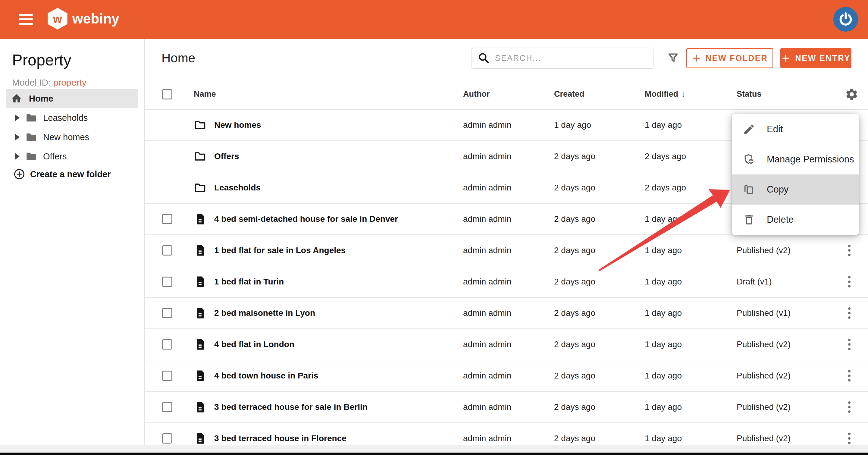 Image resolution: width=868 pixels, height=455 pixels. I want to click on create-folder-button: Create a new folder, so click(62, 174).